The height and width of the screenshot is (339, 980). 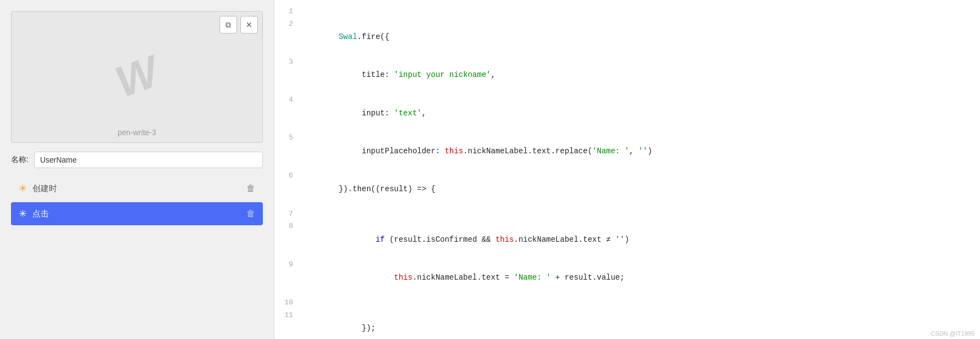 What do you see at coordinates (627, 278) in the screenshot?
I see `code-line-9: 9 this.nickNameLabel.text = 'Name: ' + r…` at bounding box center [627, 278].